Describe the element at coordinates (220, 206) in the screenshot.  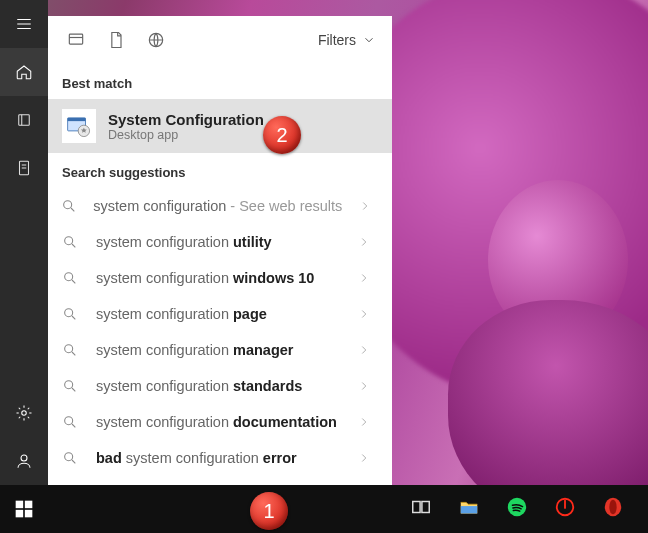
I see `search-suggestion: system configuration - See web results` at that location.